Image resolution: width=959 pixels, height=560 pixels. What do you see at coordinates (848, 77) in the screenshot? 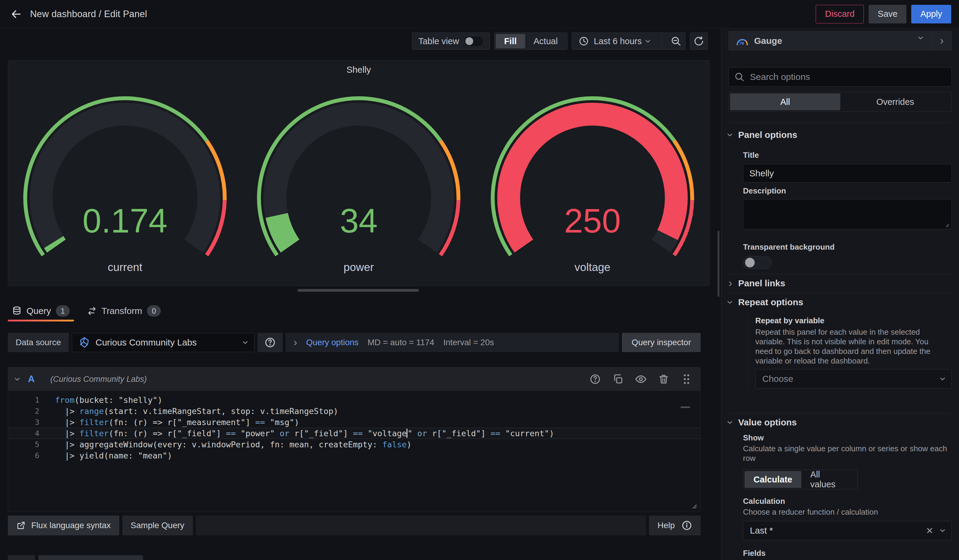
I see `options-search-input` at bounding box center [848, 77].